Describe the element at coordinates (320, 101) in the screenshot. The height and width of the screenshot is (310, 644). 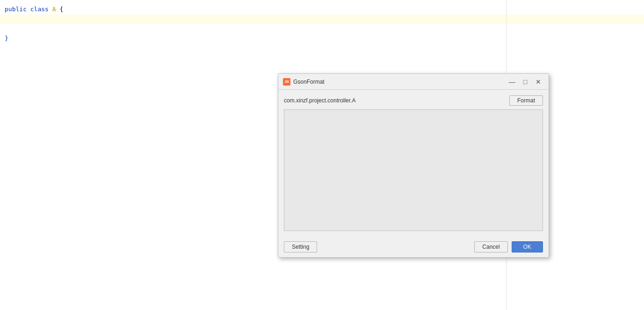
I see `class-path-label: com.xinzf.project.controller.A` at that location.